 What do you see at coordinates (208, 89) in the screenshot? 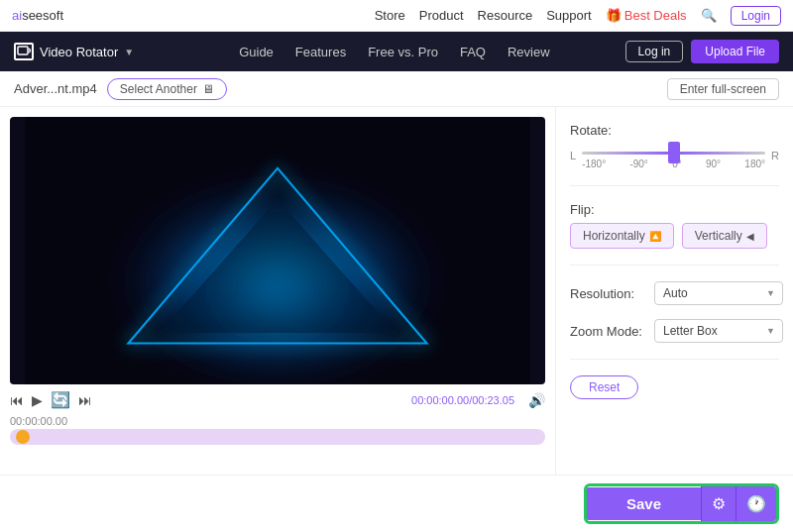
I see `monitor-icon: 🖥` at bounding box center [208, 89].